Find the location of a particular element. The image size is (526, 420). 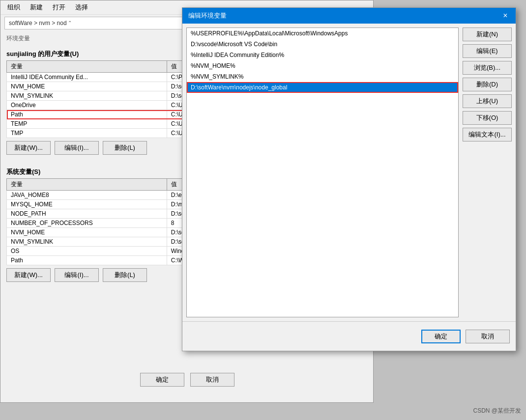

sys-var-name: OS is located at coordinates (87, 252).